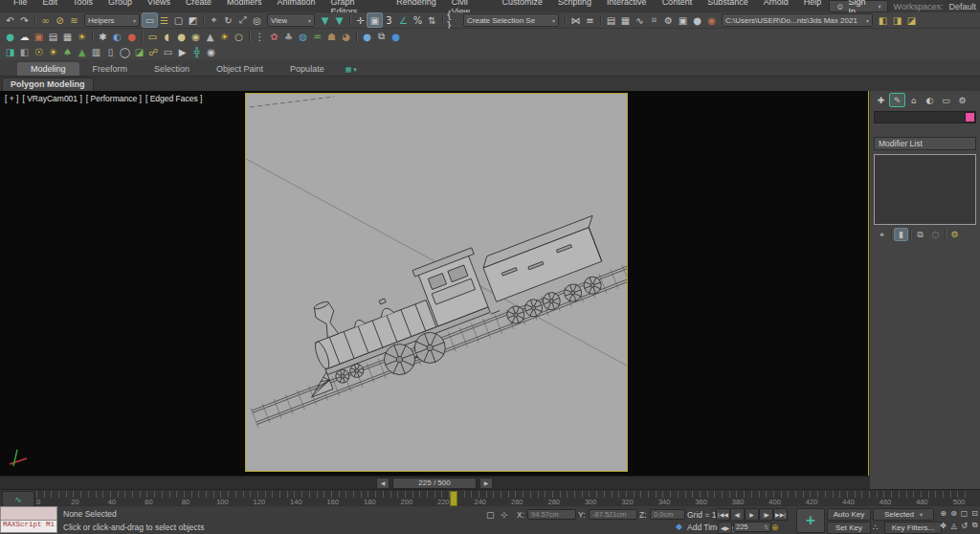 This screenshot has width=980, height=534. I want to click on prev-frame-arrow: ◀, so click(383, 483).